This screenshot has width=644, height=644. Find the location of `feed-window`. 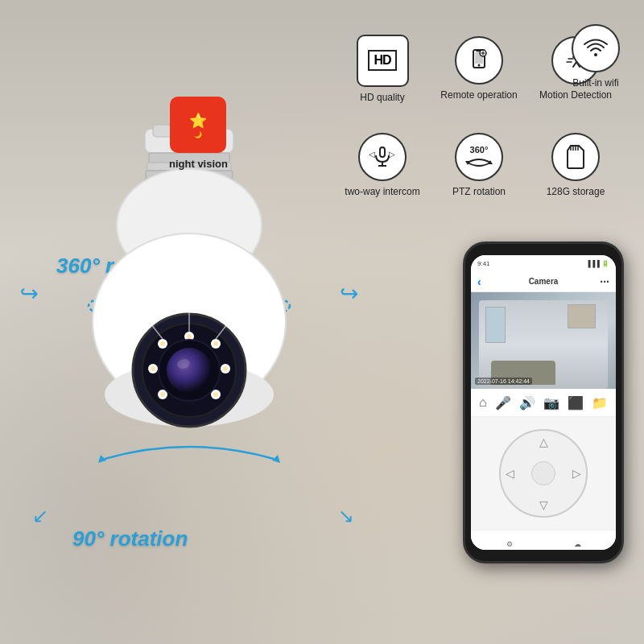

feed-window is located at coordinates (496, 325).